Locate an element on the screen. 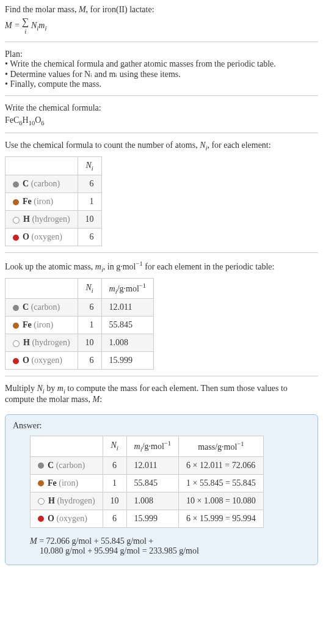 This screenshot has height=644, width=323. mass-header: mass/g·mol−1 is located at coordinates (221, 446).